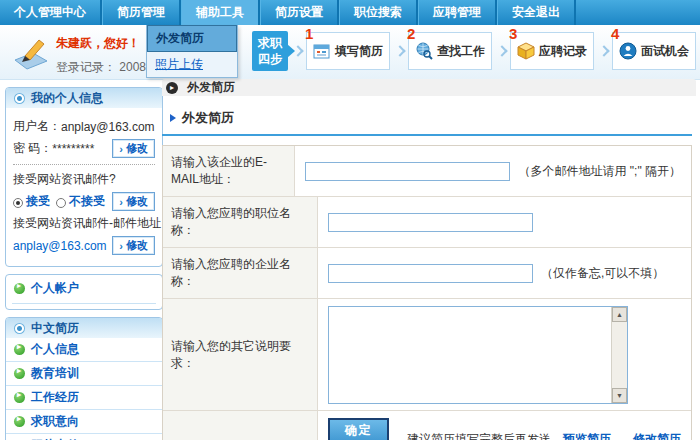  What do you see at coordinates (18, 203) in the screenshot?
I see `radio-accept` at bounding box center [18, 203].